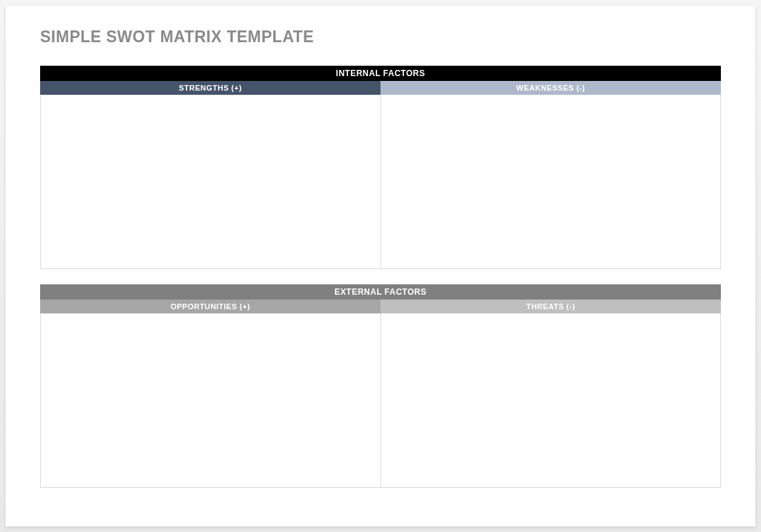  I want to click on internal-columns-headers: STRENGTHS (+) WEAKNESSES (-), so click(380, 88).